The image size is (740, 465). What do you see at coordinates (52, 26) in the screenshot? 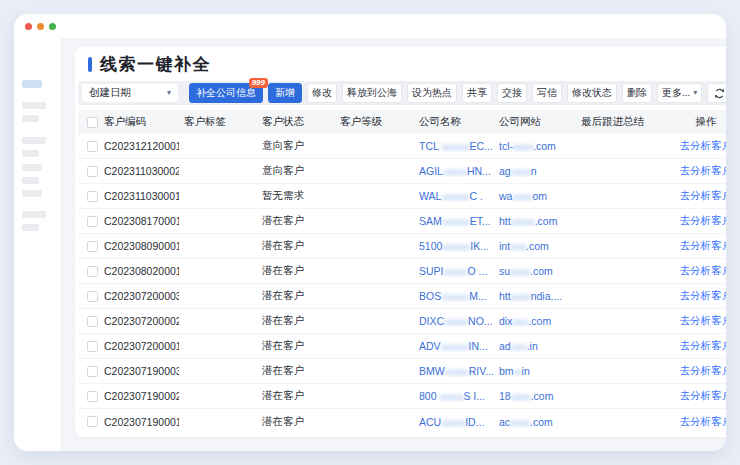
I see `zoom-window-icon` at bounding box center [52, 26].